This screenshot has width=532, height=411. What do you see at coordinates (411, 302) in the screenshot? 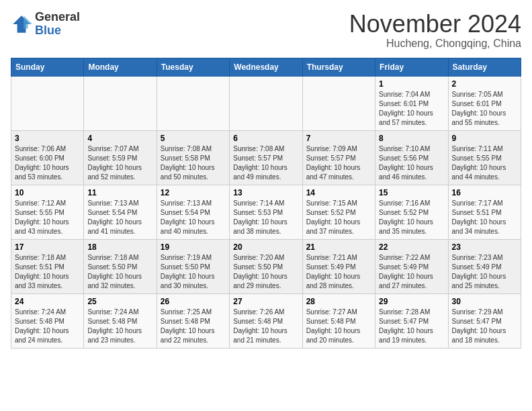
I see `day-number: 29` at bounding box center [411, 302].